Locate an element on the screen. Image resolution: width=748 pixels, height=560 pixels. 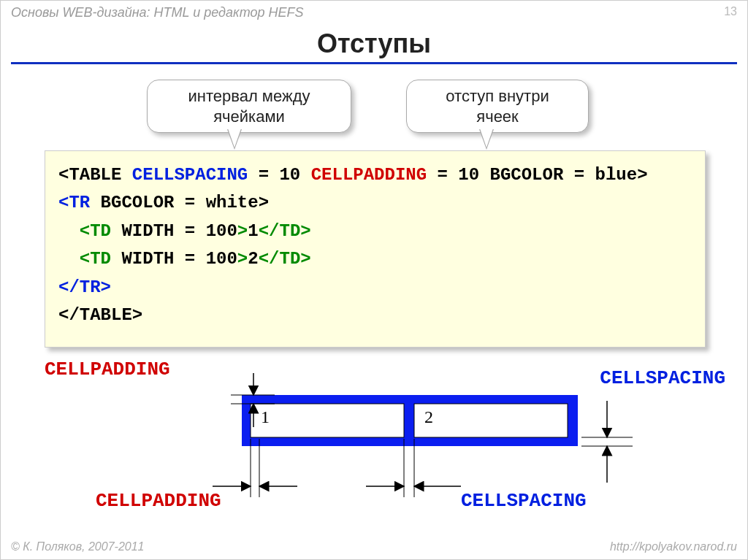
code-line-4: <TD WIDTH = 100>2</TD> is located at coordinates (375, 259).